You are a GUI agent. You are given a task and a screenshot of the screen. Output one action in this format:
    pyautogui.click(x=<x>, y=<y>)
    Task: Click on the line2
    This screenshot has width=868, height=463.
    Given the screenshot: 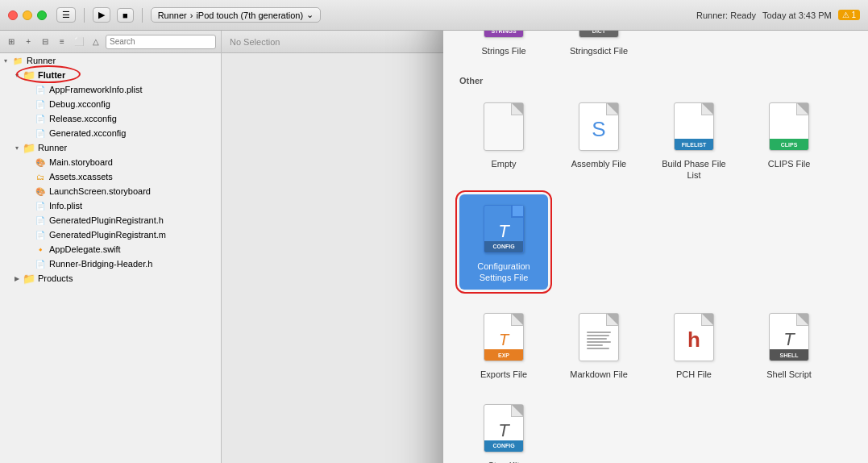 What is the action you would take?
    pyautogui.click(x=598, y=336)
    